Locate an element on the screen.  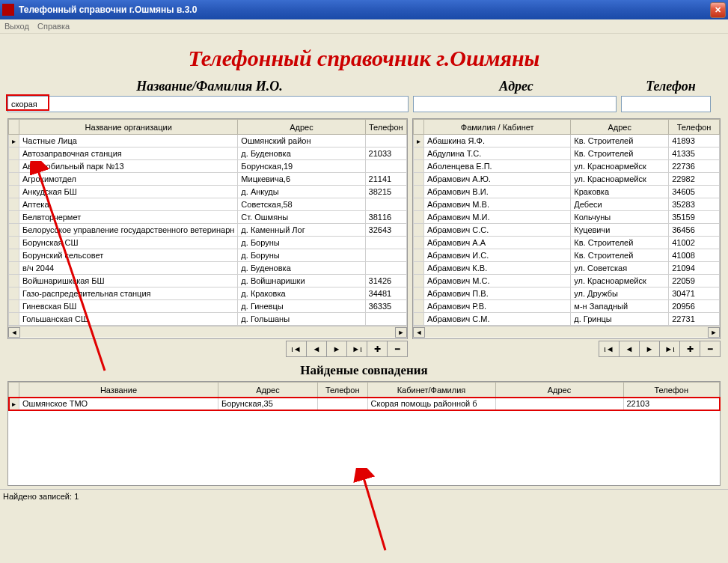
cell-name: Абрамович М.С. is located at coordinates (498, 282).